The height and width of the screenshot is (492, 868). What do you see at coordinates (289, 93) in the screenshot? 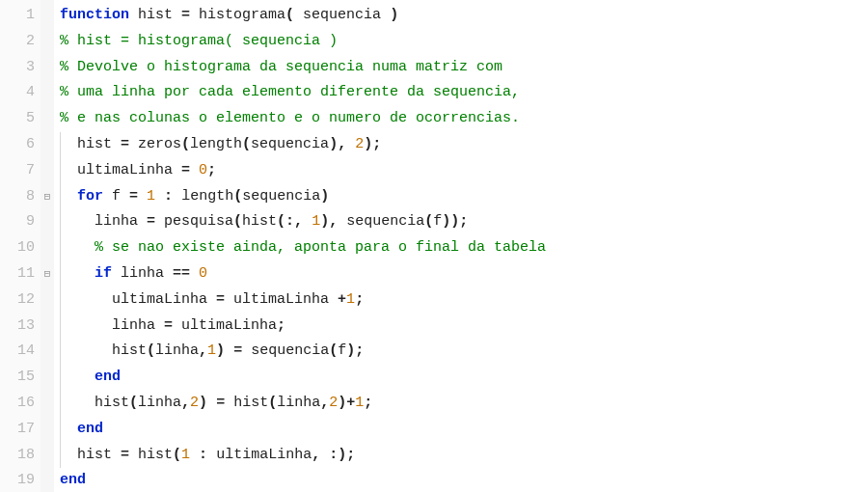
I see `token: % uma linha por cada elemento diferente …` at bounding box center [289, 93].